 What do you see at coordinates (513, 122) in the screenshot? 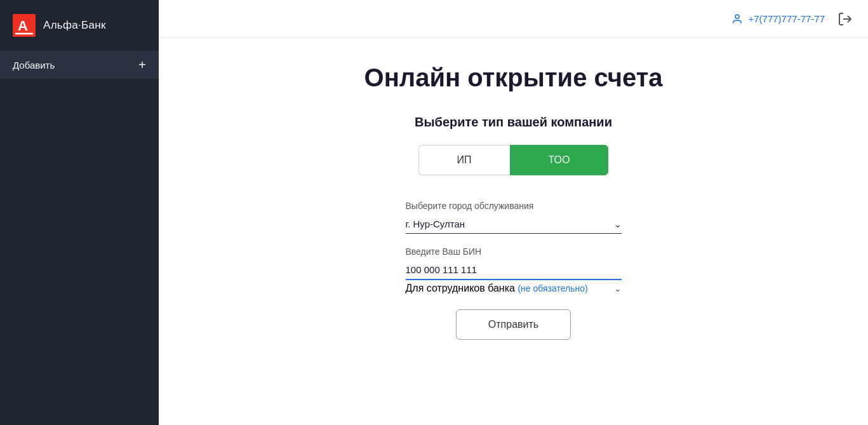
I see `section-subtitle: Выберите тип вашей компании` at bounding box center [513, 122].